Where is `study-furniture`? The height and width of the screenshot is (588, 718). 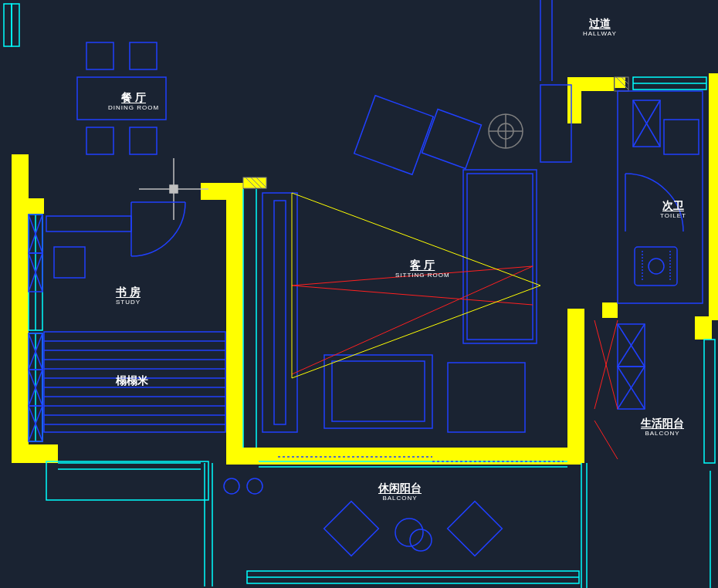 study-furniture is located at coordinates (89, 247).